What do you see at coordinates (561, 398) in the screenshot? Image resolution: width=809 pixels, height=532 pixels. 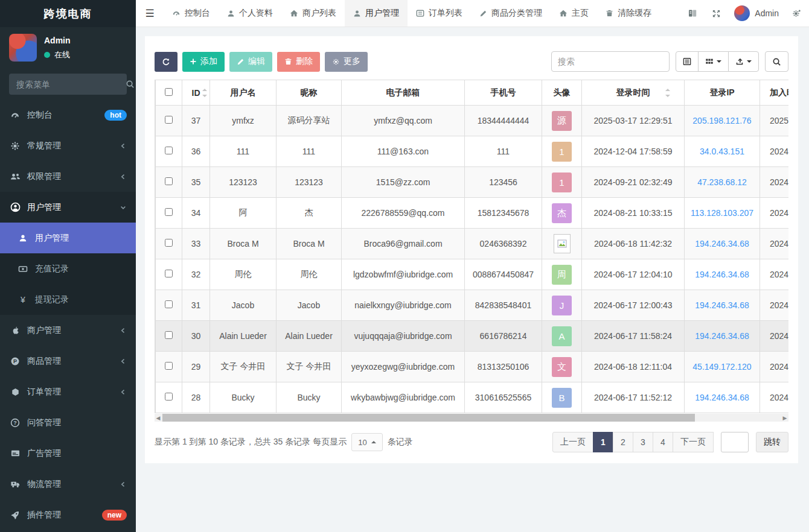 I see `avatar: B` at bounding box center [561, 398].